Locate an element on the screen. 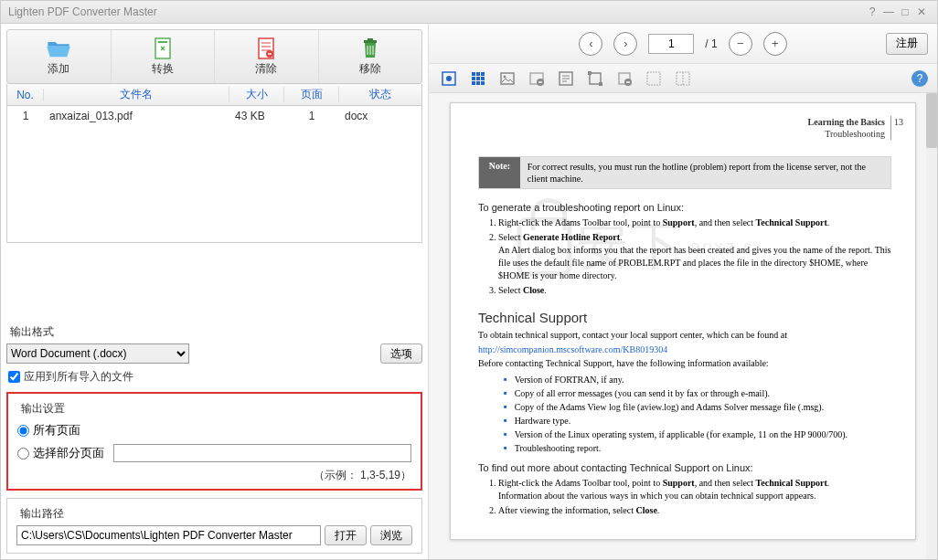 This screenshot has height=560, width=938. clear-button: 清除 is located at coordinates (267, 57).